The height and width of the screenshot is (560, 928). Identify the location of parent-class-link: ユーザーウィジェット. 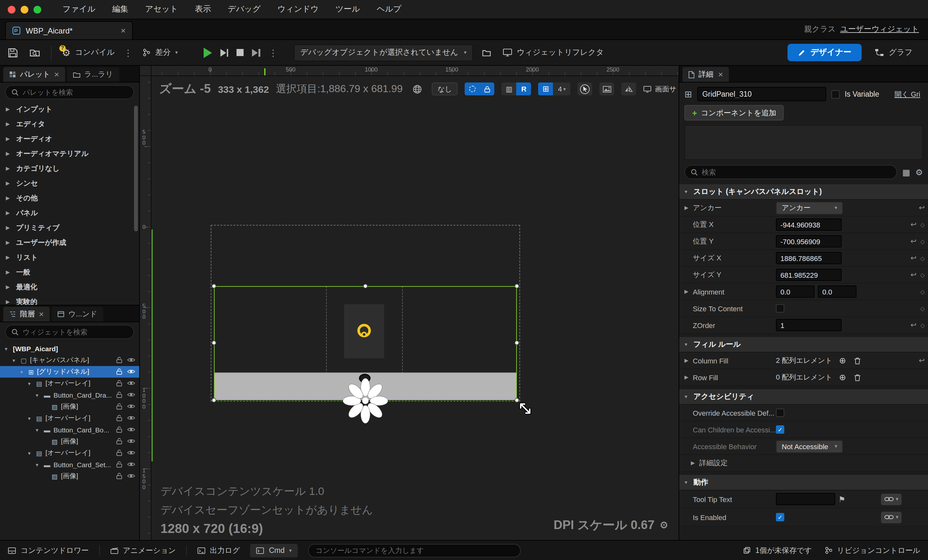
(880, 29).